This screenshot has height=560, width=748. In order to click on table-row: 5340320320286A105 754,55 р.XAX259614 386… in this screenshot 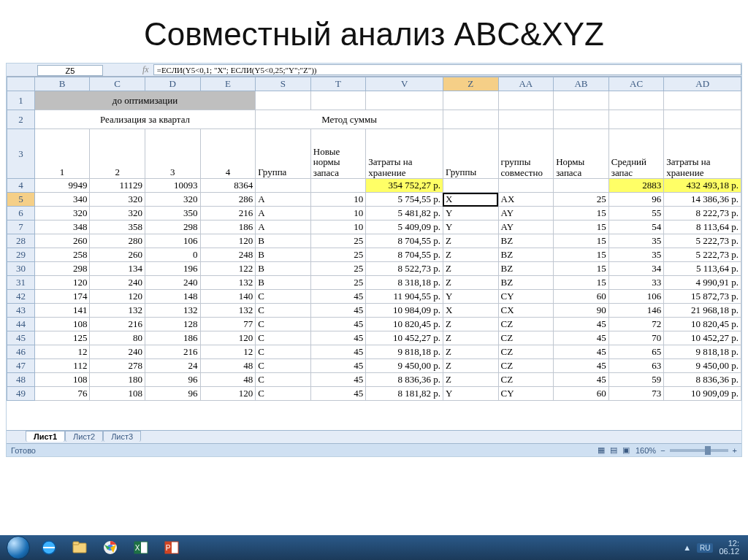, I will do `click(374, 200)`.